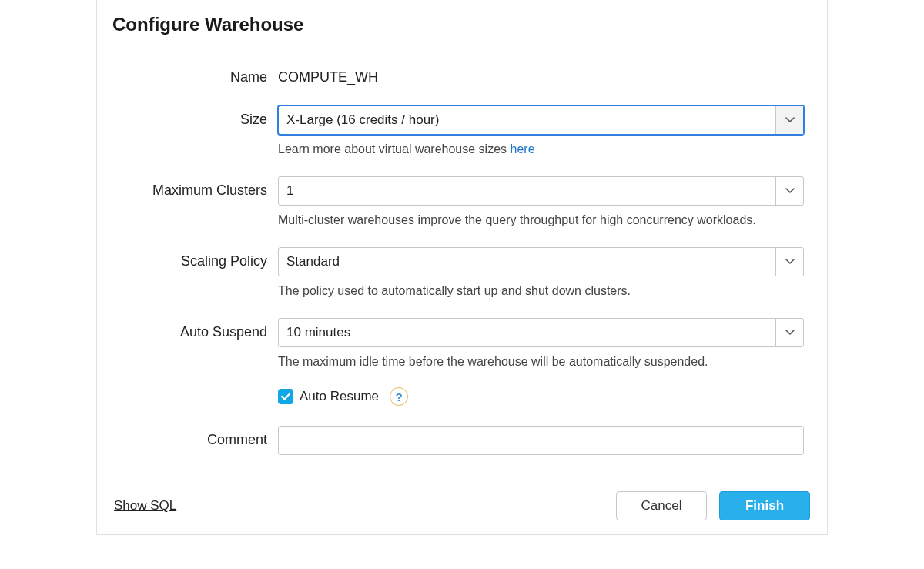 Image resolution: width=924 pixels, height=569 pixels. What do you see at coordinates (523, 149) in the screenshot?
I see `helper-size-link: here` at bounding box center [523, 149].